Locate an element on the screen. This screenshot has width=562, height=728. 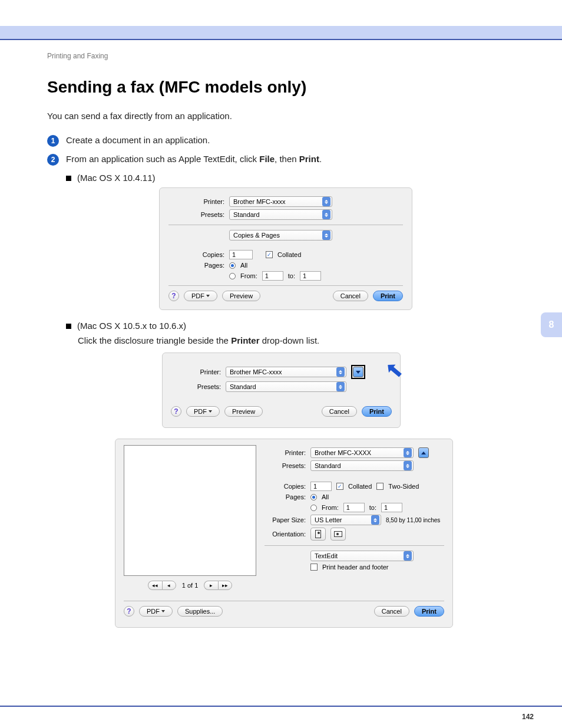
preview-column: ◂◂ ◂ 1 of 1 ▸ ▸▸ is located at coordinates (190, 519).